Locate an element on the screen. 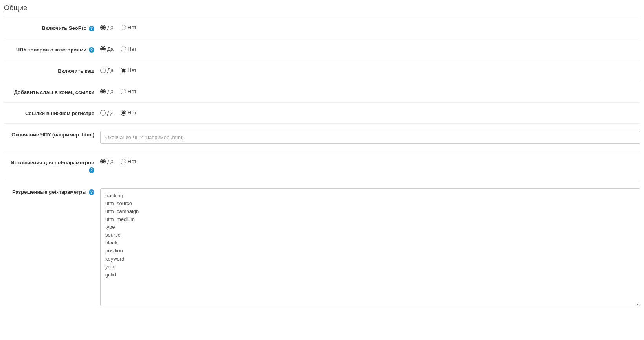 This screenshot has width=644, height=340. label-lowercase-urls: Ссылки в нижнем регистре is located at coordinates (52, 113).